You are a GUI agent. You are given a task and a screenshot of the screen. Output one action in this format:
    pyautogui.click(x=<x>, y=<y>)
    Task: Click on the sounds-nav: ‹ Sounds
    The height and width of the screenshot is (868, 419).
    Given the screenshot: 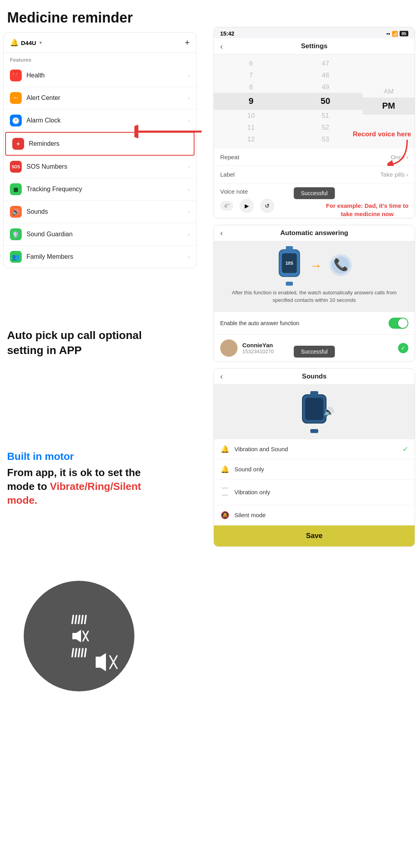 What is the action you would take?
    pyautogui.click(x=314, y=377)
    